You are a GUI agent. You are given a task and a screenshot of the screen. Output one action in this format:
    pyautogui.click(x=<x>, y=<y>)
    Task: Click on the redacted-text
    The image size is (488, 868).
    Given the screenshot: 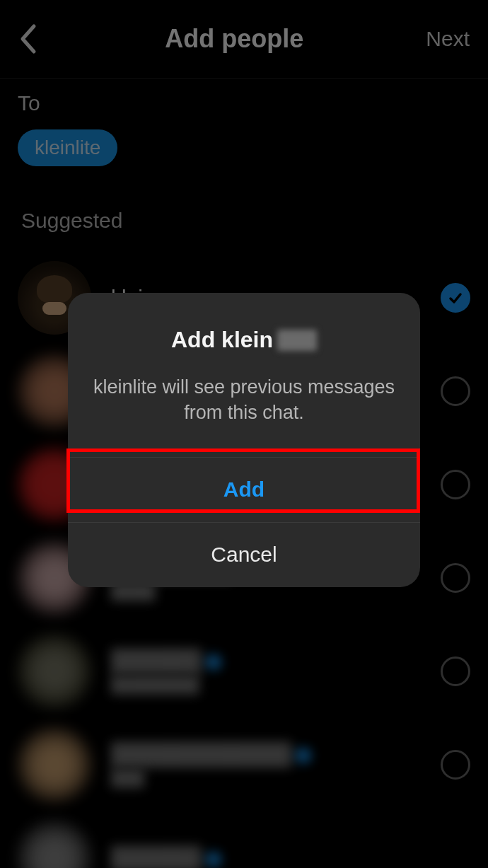 What is the action you would take?
    pyautogui.click(x=297, y=340)
    